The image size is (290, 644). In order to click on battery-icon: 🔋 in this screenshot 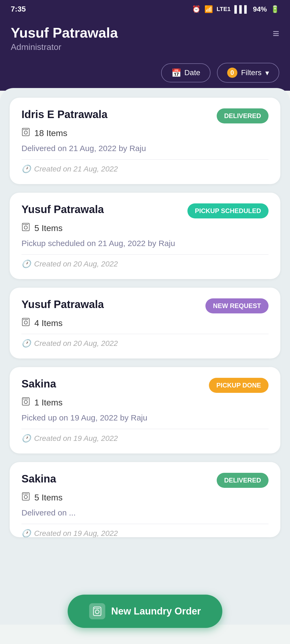, I will do `click(275, 9)`.